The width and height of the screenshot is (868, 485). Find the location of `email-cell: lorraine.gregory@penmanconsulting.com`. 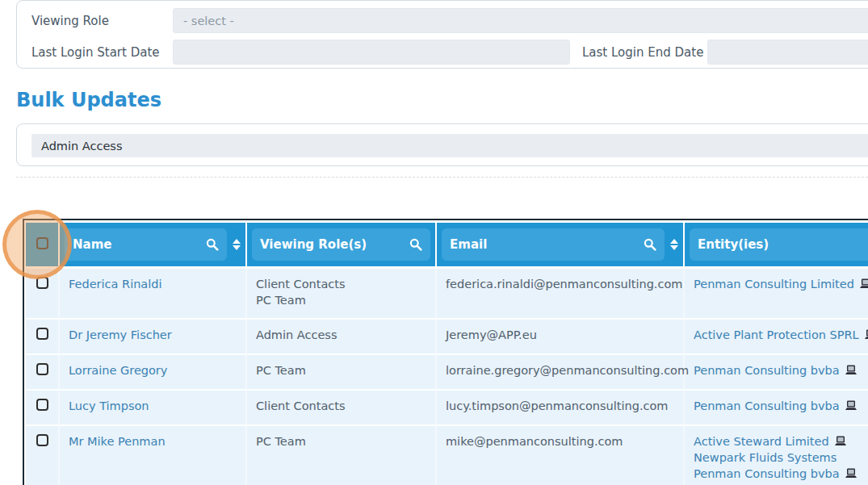

email-cell: lorraine.gregory@penmanconsulting.com is located at coordinates (560, 373).